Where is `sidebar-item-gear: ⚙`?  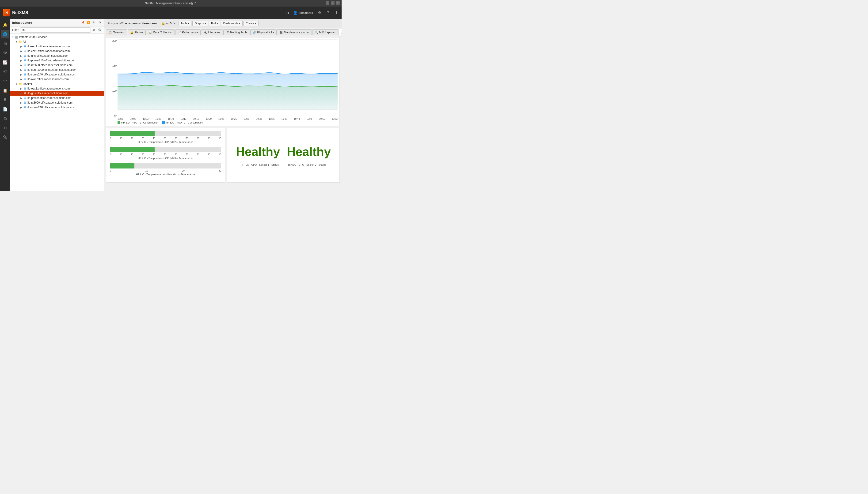 sidebar-item-gear: ⚙ is located at coordinates (5, 128).